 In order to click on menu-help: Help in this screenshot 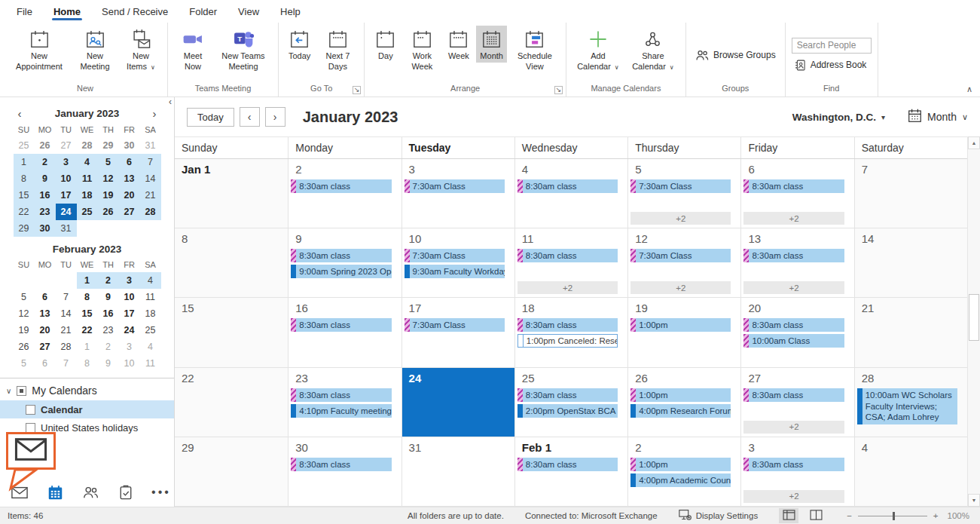, I will do `click(291, 12)`.